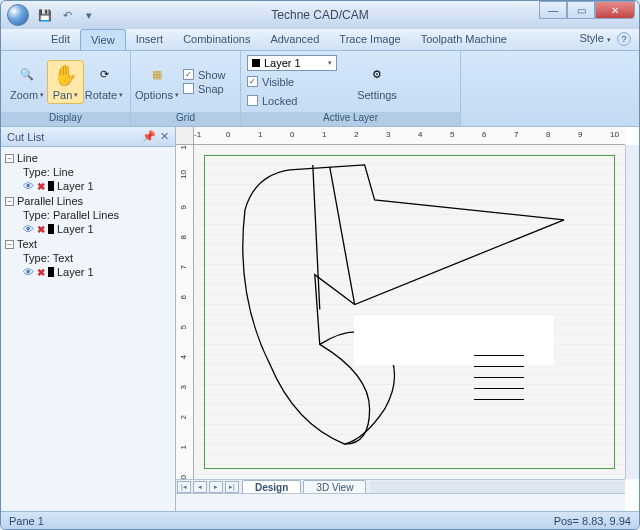 The height and width of the screenshot is (530, 640). Describe the element at coordinates (157, 75) in the screenshot. I see `grid-icon: ▦` at that location.